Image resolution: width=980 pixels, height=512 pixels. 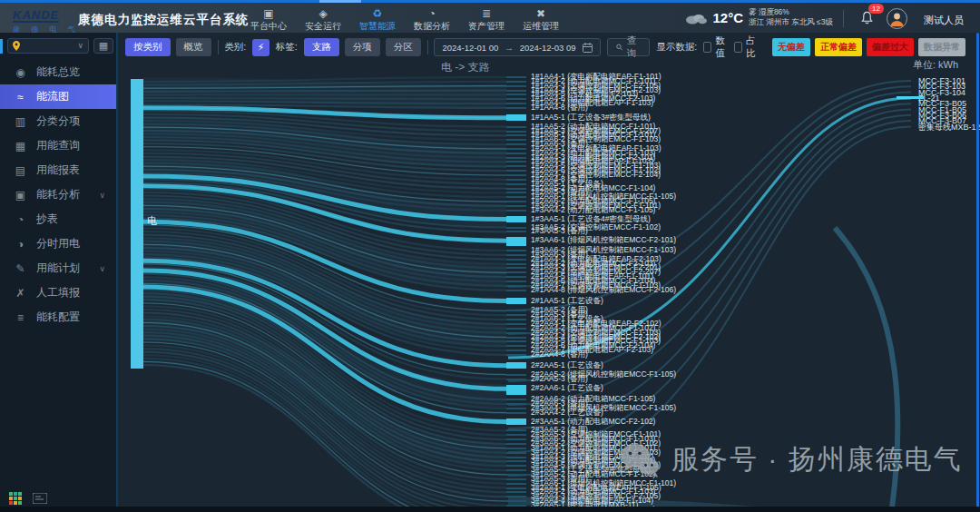 What do you see at coordinates (323, 26) in the screenshot?
I see `nav-item-label: 安全运行` at bounding box center [323, 26].